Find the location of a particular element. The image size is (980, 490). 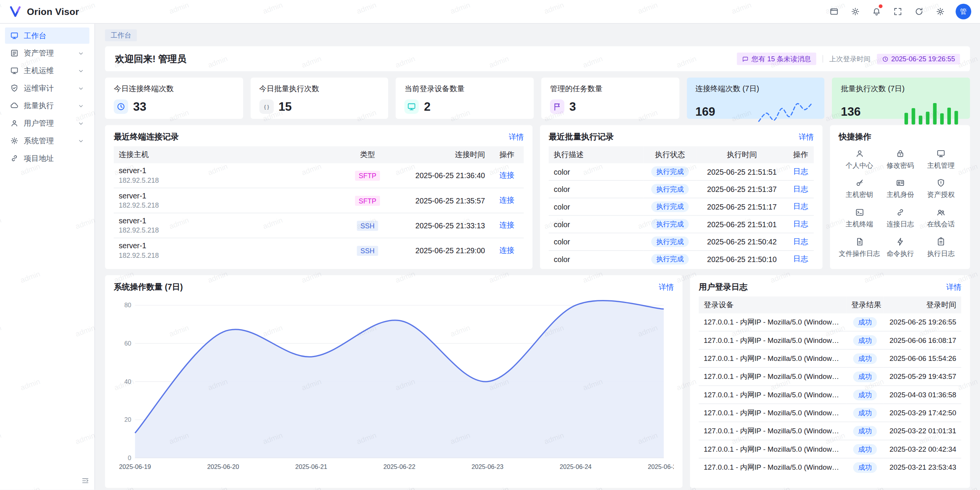

quick-action-label: 主机密钥 is located at coordinates (859, 195).